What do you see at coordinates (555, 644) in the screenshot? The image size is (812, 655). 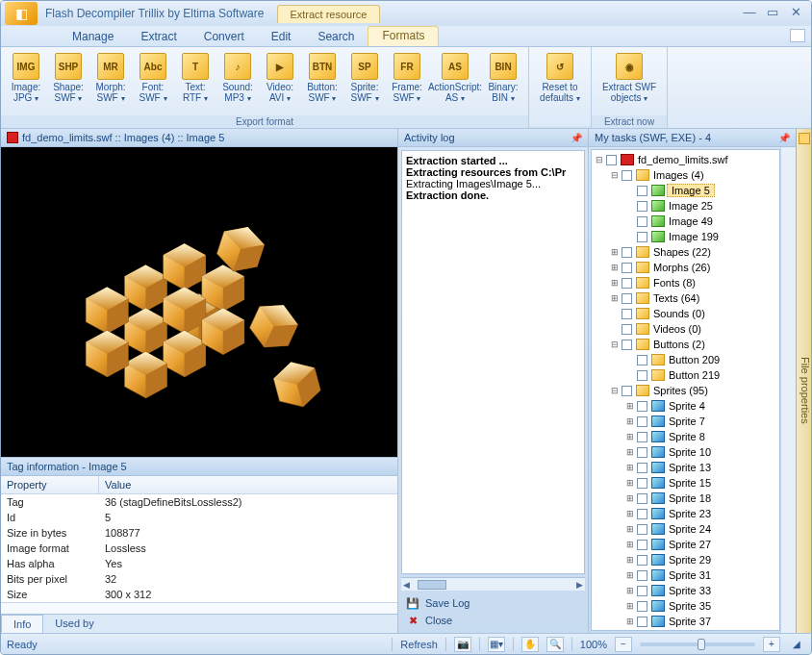 I see `zoom-tool-icon: 🔍` at bounding box center [555, 644].